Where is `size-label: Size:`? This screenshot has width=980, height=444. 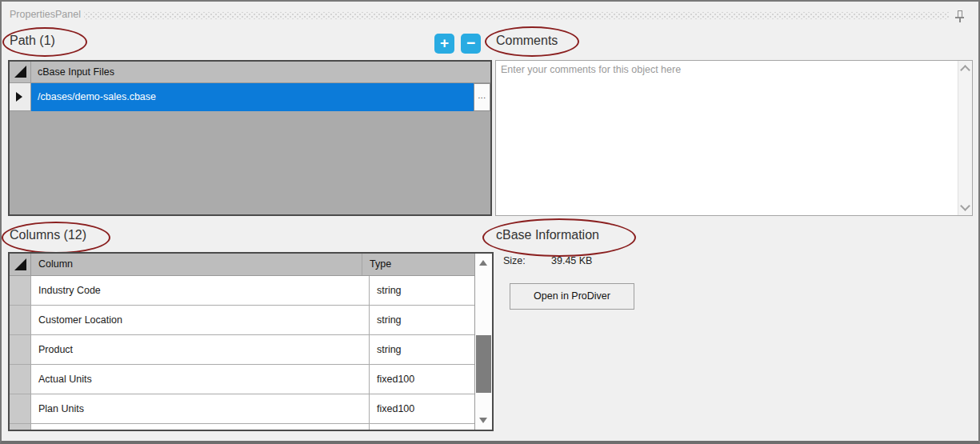
size-label: Size: is located at coordinates (514, 261).